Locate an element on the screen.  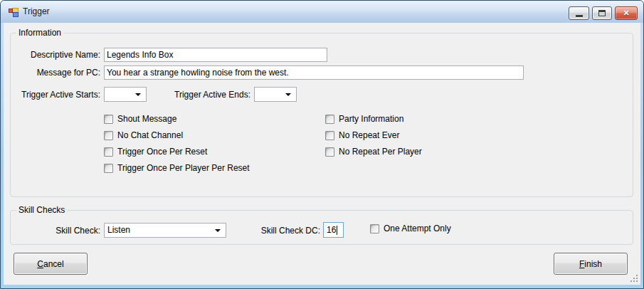
cancel-button-label: Cancel is located at coordinates (51, 264).